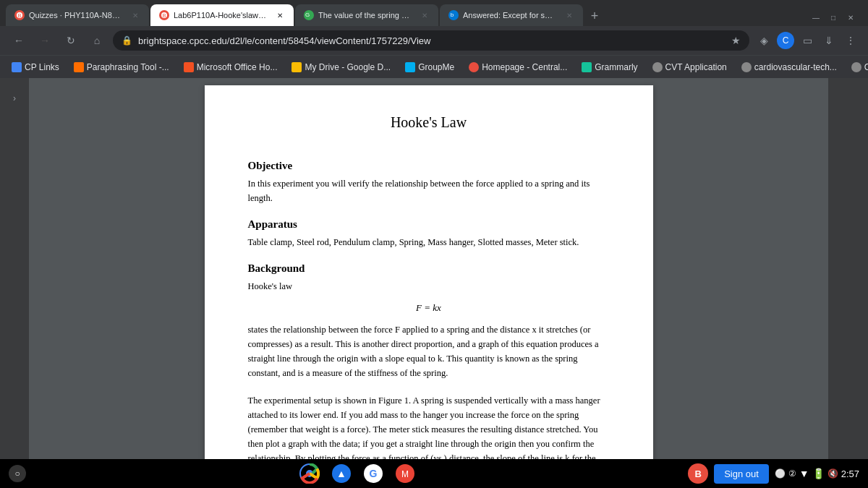 The width and height of the screenshot is (868, 488). Describe the element at coordinates (135, 15) in the screenshot. I see `tab-close-1: ✕` at that location.